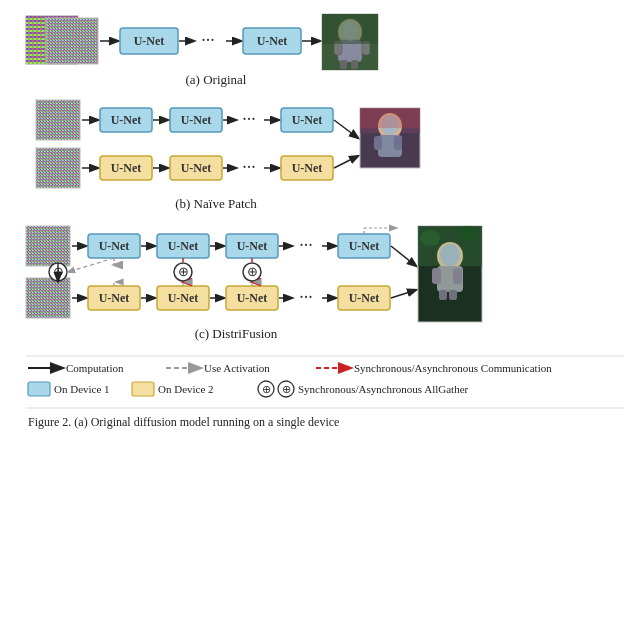 The image size is (640, 626). Describe the element at coordinates (216, 204) in the screenshot. I see `svg-text: (b) Naïve Patch` at that location.